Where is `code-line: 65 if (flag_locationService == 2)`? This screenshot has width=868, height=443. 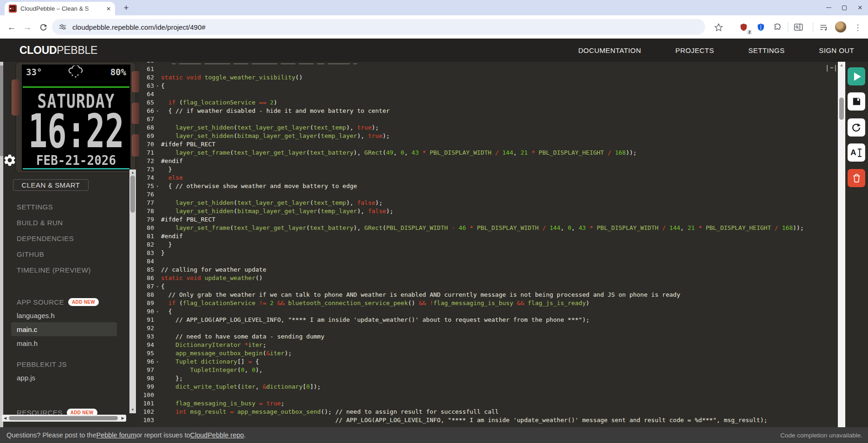 code-line: 65 if (flag_locationService == 2) is located at coordinates (489, 103).